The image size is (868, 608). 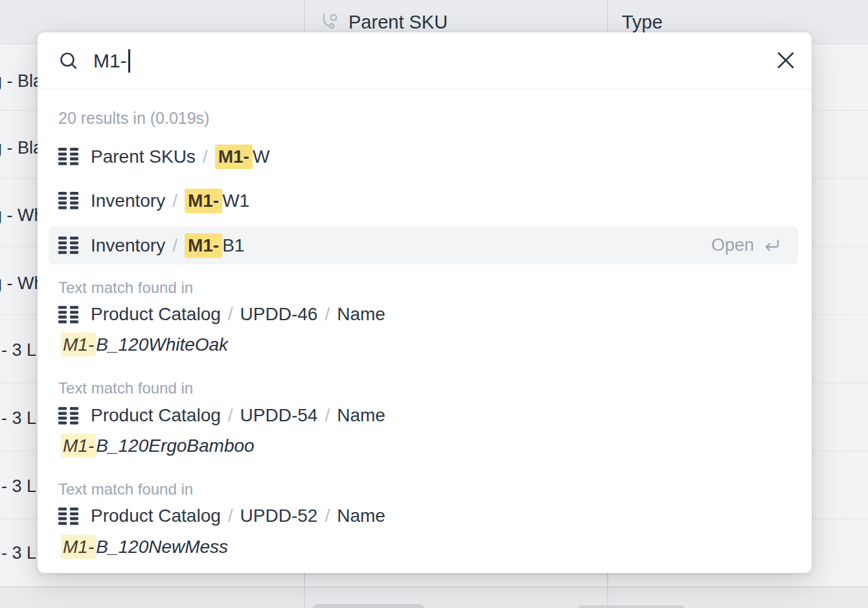 What do you see at coordinates (304, 598) in the screenshot?
I see `column-divider` at bounding box center [304, 598].